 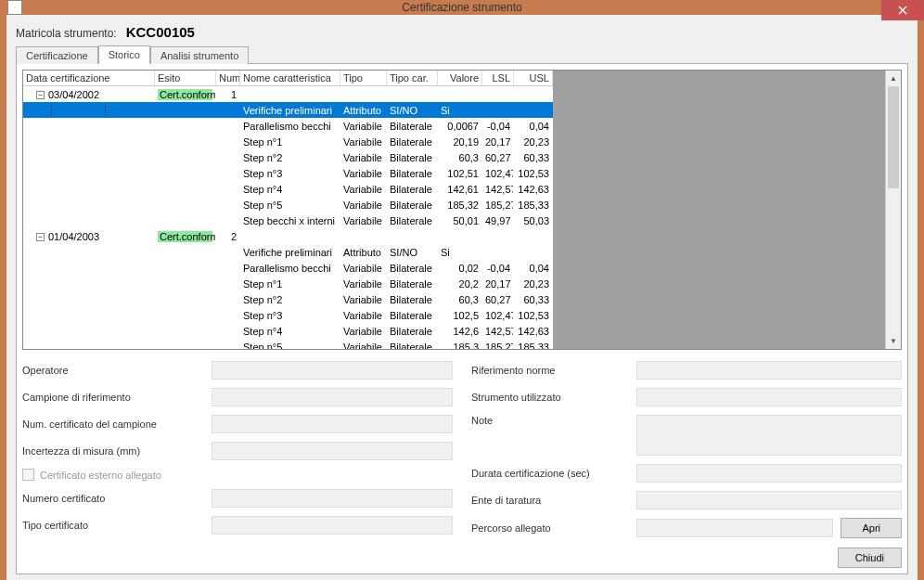 I want to click on table-row: Step n°5VariabileBilaterale185,3185,2718…, so click(x=288, y=343).